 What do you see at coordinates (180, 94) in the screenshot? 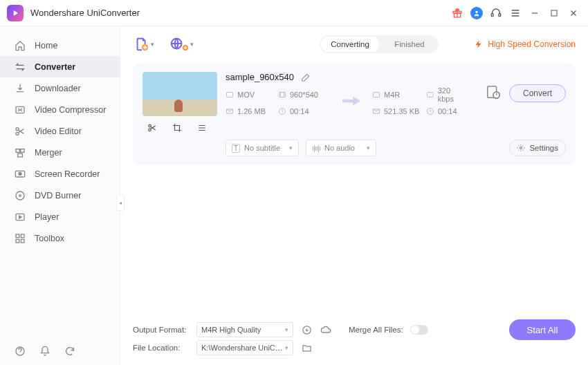
I see `video-thumbnail` at bounding box center [180, 94].